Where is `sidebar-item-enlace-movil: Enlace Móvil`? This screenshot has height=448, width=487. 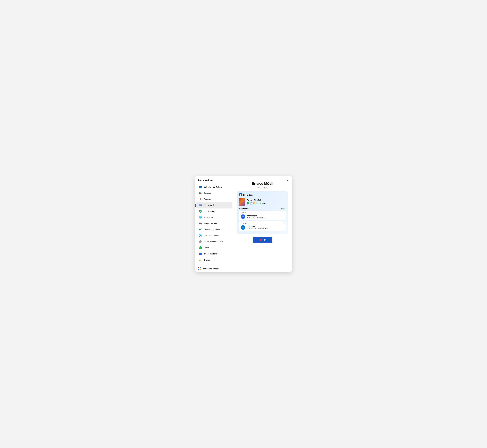
sidebar-item-enlace-movil: Enlace Móvil is located at coordinates (214, 205).